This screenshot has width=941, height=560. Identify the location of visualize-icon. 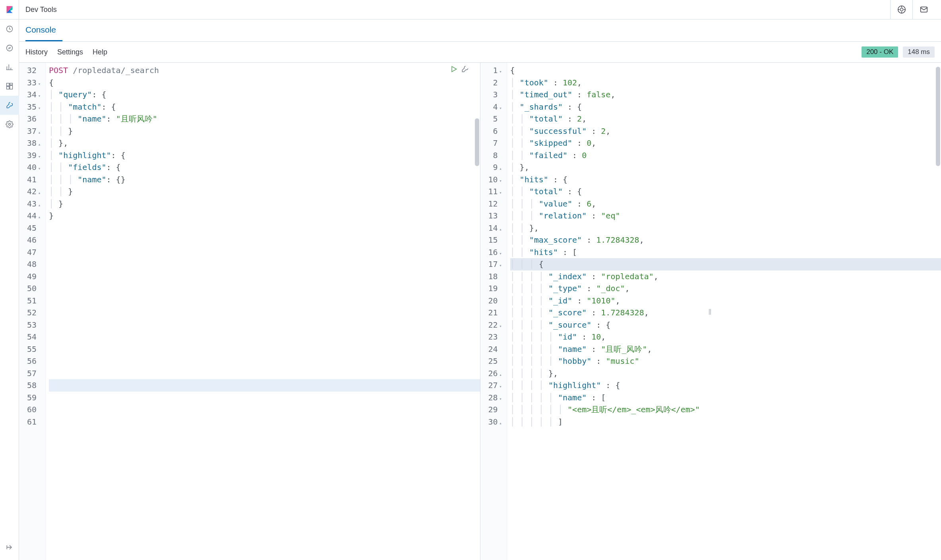
(10, 67).